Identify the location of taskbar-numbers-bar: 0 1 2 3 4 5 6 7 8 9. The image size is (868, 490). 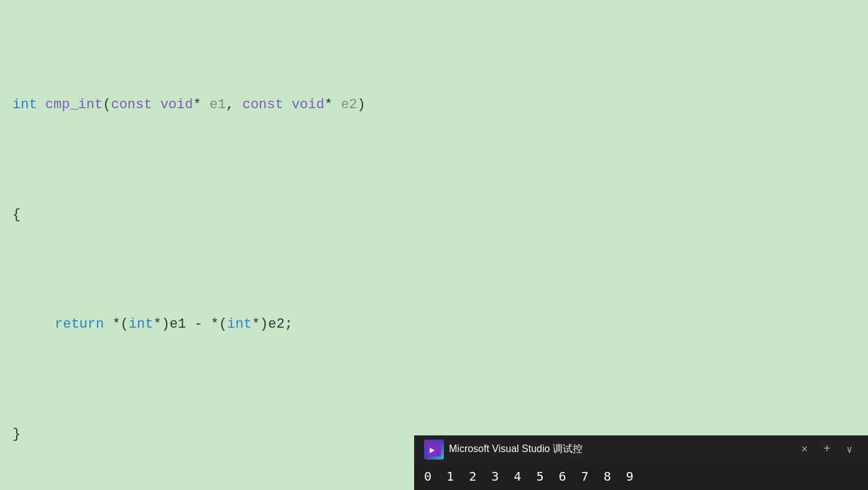
(641, 476).